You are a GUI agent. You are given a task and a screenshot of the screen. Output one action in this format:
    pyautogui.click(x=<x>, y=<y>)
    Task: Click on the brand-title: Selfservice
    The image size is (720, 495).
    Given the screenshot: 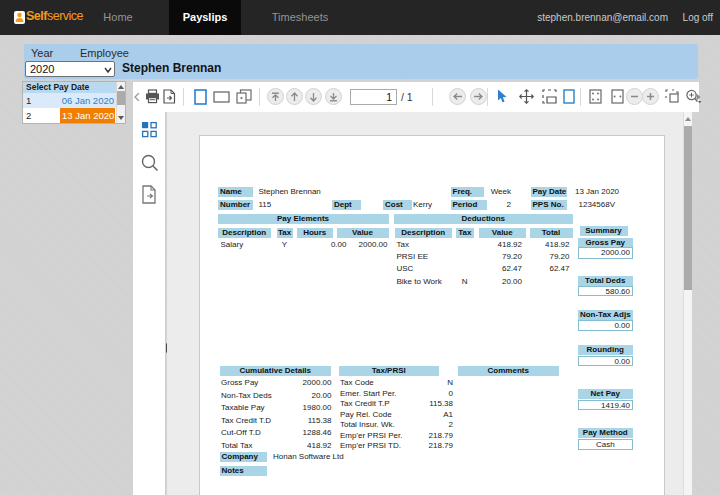 What is the action you would take?
    pyautogui.click(x=54, y=16)
    